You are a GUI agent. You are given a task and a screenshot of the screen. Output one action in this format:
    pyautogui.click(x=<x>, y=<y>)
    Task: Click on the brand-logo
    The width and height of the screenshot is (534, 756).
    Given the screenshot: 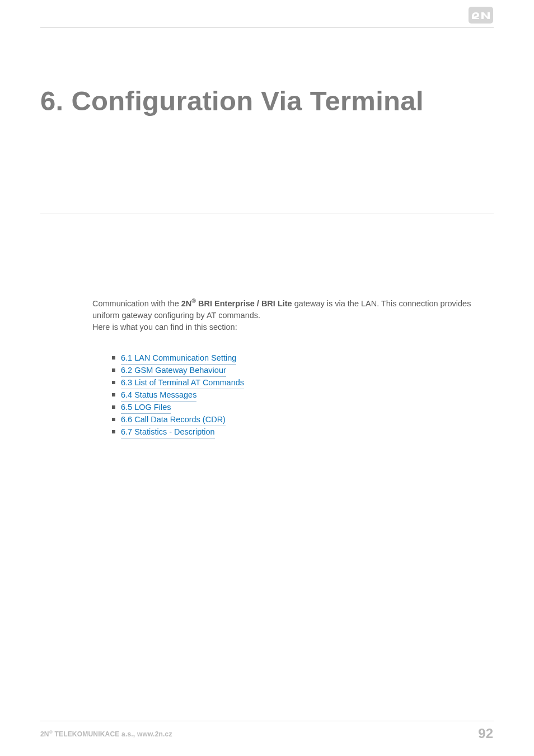 What is the action you would take?
    pyautogui.click(x=481, y=15)
    